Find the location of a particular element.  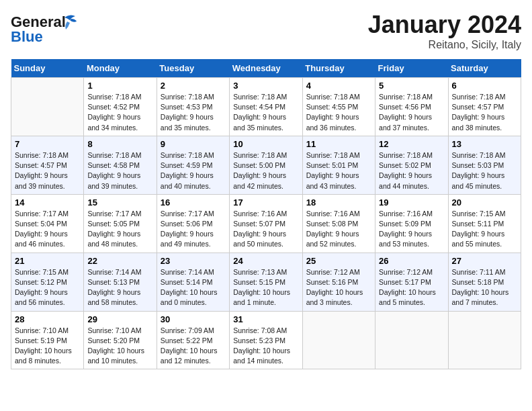

day-number: 31 is located at coordinates (266, 320).